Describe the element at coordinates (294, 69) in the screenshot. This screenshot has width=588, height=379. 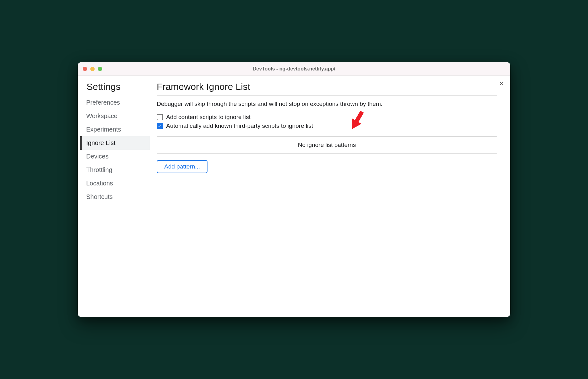
I see `window-title: DevTools - ng-devtools.netlify.app/` at that location.